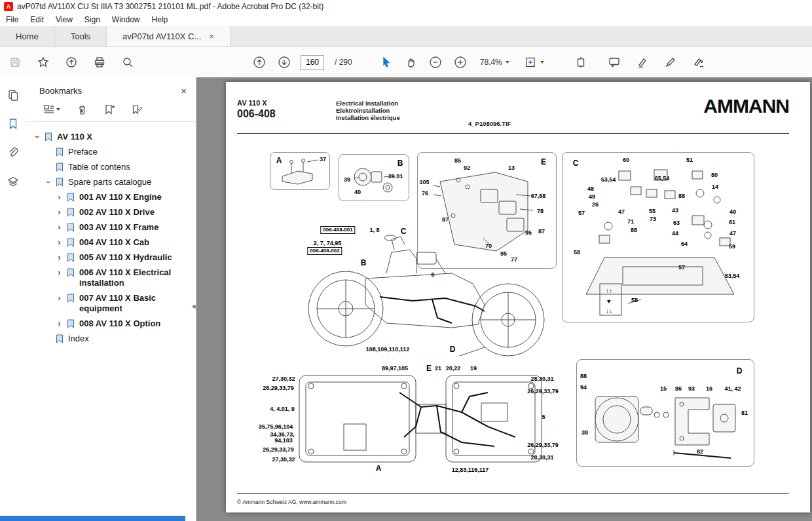 This screenshot has height=521, width=812. I want to click on part-callout: 39.01, so click(396, 177).